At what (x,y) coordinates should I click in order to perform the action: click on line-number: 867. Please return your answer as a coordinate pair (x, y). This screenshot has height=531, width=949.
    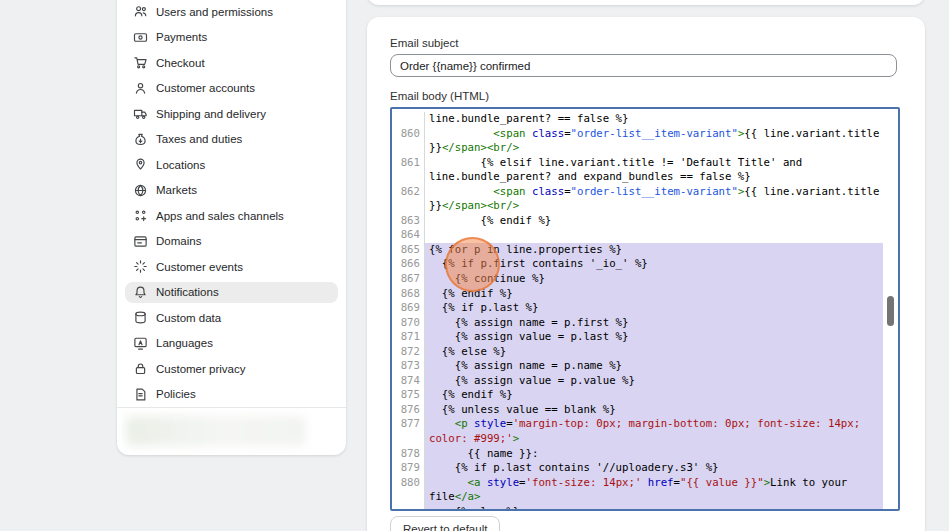
    Looking at the image, I should click on (408, 280).